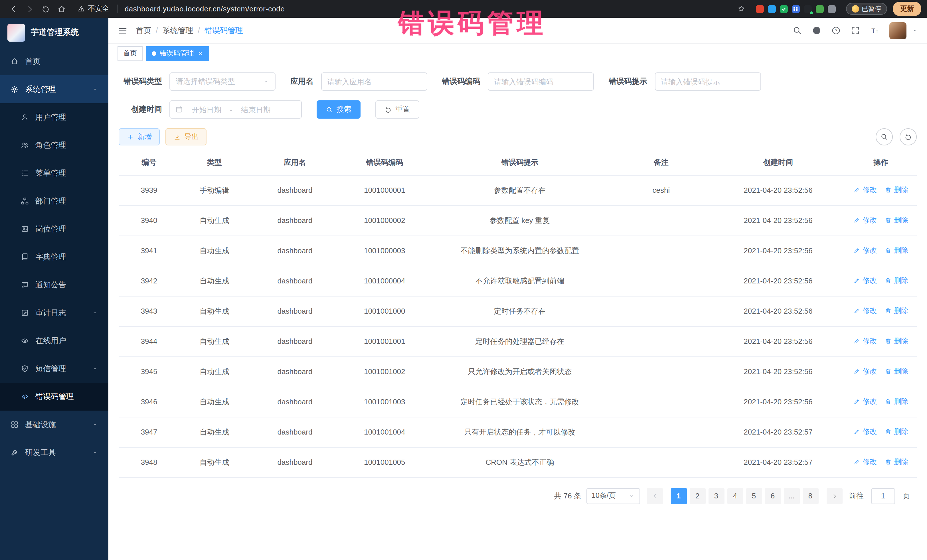  I want to click on pagination-ellipsis: ..., so click(792, 496).